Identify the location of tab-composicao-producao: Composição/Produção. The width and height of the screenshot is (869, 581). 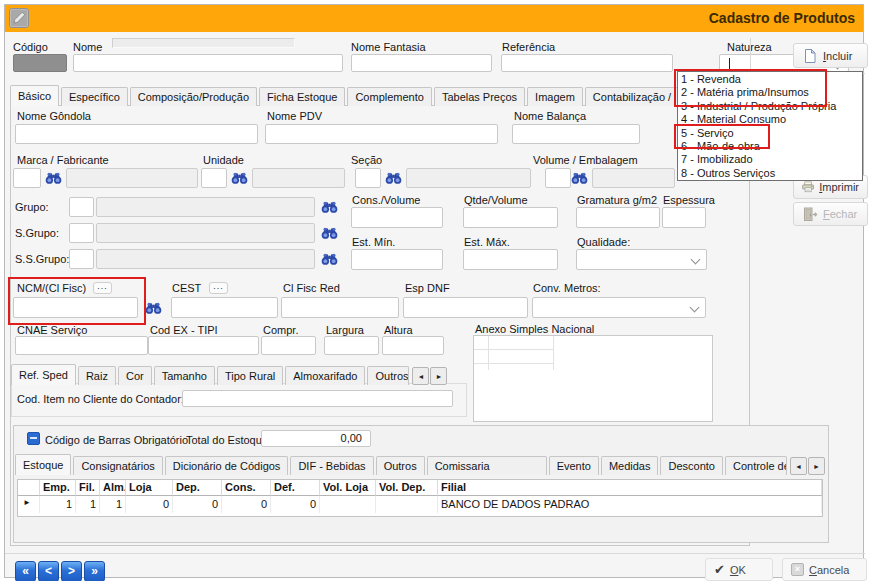
(194, 96).